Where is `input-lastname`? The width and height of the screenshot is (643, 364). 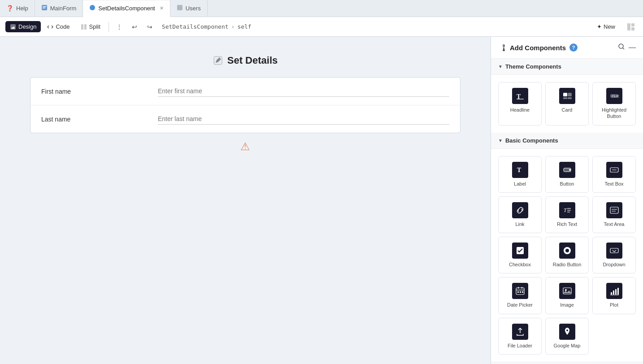
input-lastname is located at coordinates (304, 119).